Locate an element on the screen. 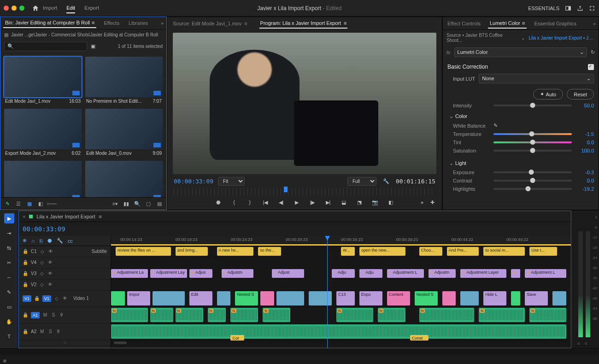 The height and width of the screenshot is (364, 599). extract-icon: ⬔ is located at coordinates (359, 202).